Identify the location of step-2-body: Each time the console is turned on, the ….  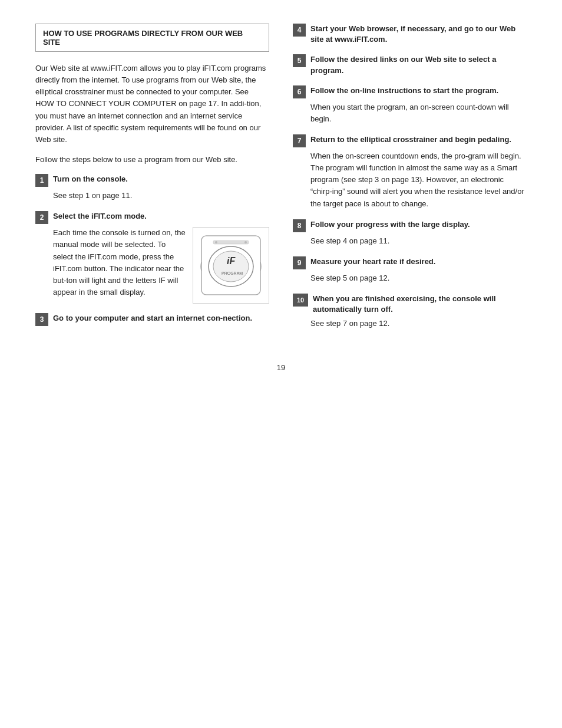
(119, 265).